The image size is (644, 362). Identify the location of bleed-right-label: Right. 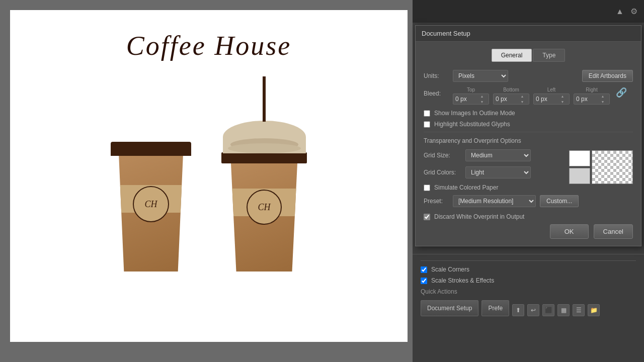
(592, 89).